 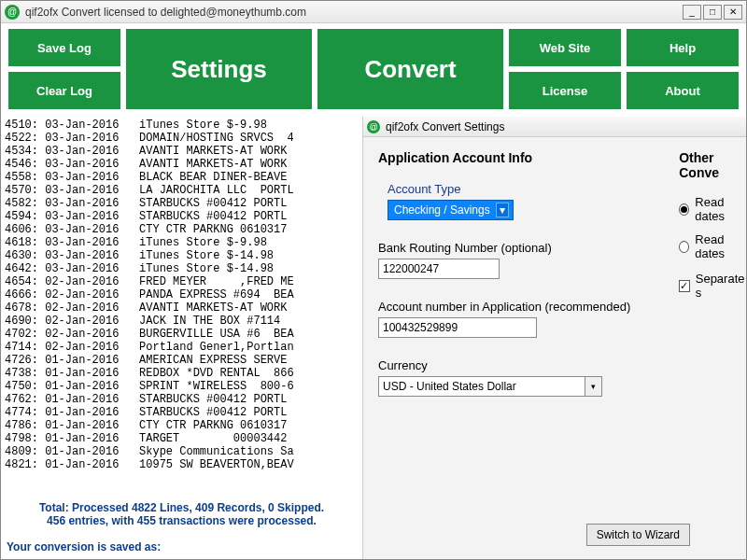 What do you see at coordinates (374, 12) in the screenshot?
I see `titlebar: @ qif2ofx Convert licensed to delighted@…` at bounding box center [374, 12].